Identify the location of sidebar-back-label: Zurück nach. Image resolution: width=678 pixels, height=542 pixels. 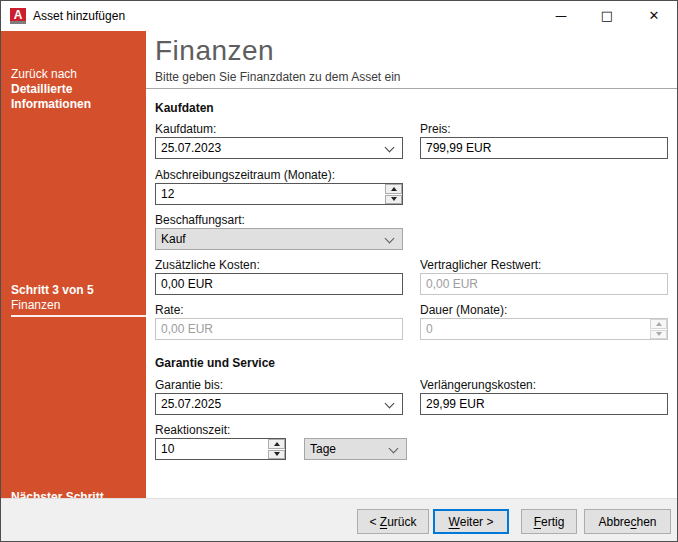
(76, 74).